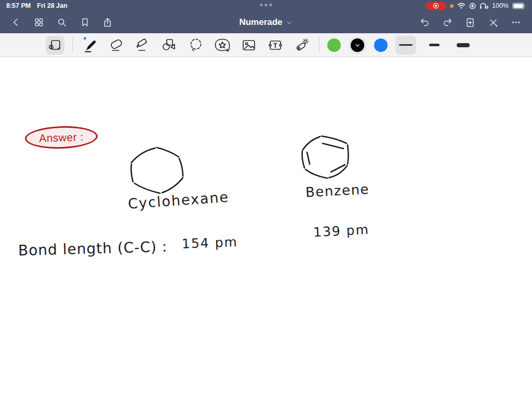 The width and height of the screenshot is (532, 399). Describe the element at coordinates (143, 45) in the screenshot. I see `highlighter-tool` at that location.